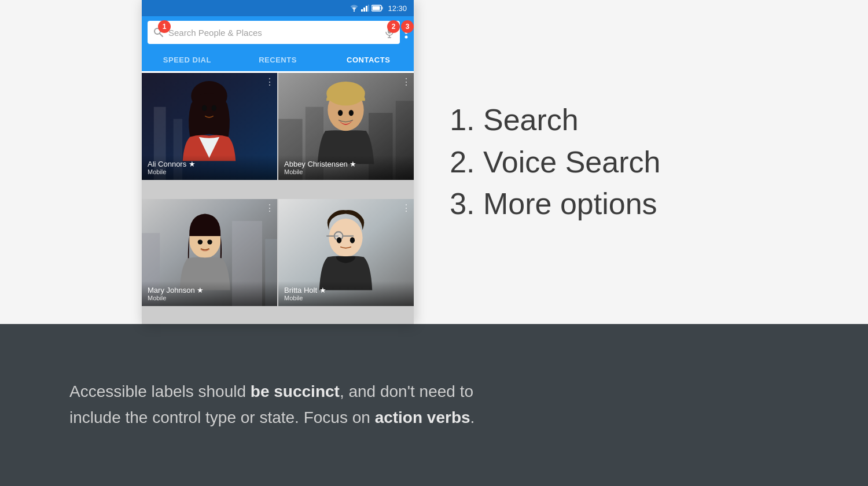  Describe the element at coordinates (365, 8) in the screenshot. I see `signal-icon` at that location.